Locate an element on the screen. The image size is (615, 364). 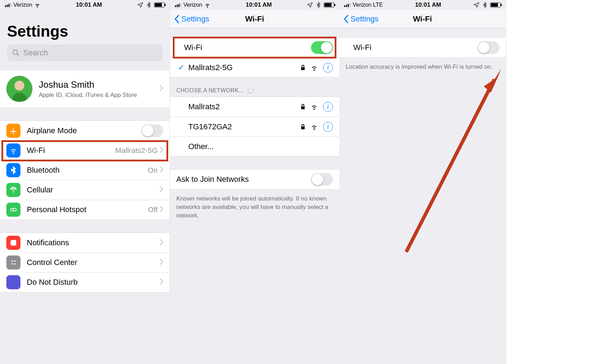
carrier-label: Verizon is located at coordinates (23, 5).